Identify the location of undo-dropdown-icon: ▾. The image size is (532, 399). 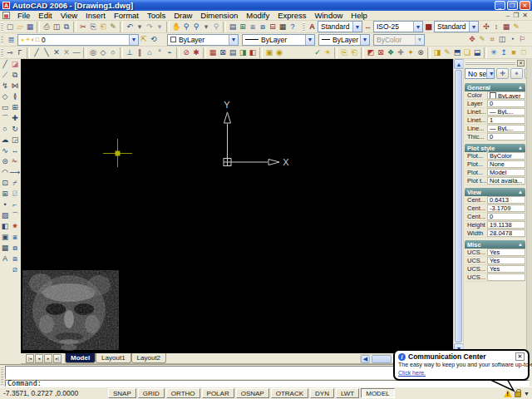
(140, 27).